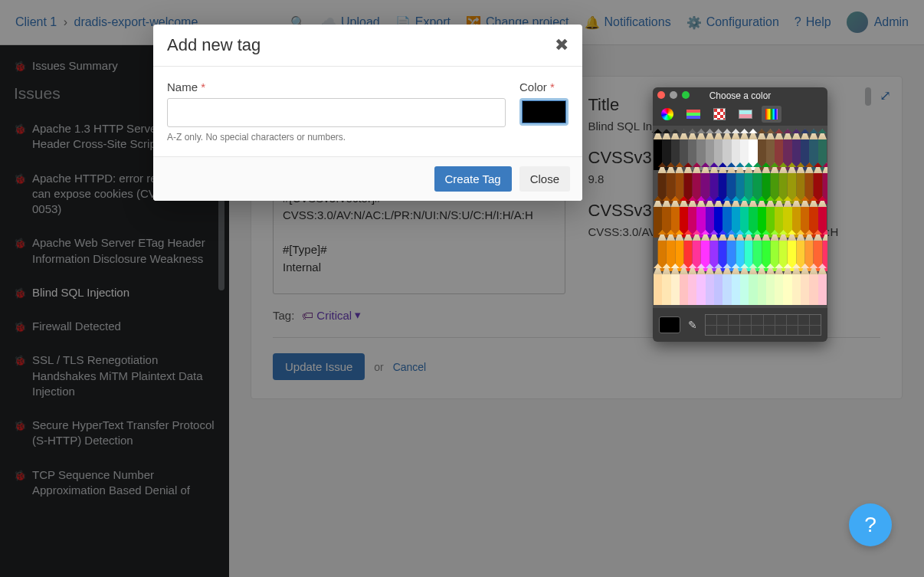 This screenshot has height=577, width=924. Describe the element at coordinates (533, 87) in the screenshot. I see `color-label: Color` at that location.